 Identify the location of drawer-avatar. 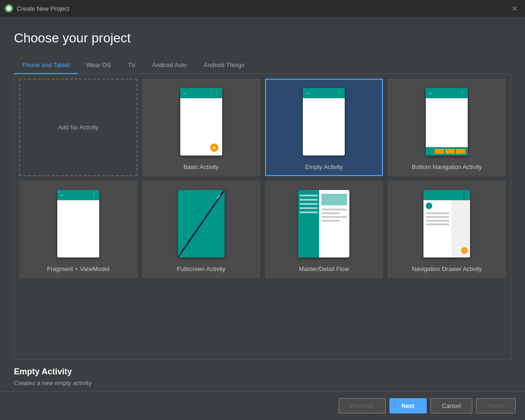
(429, 206).